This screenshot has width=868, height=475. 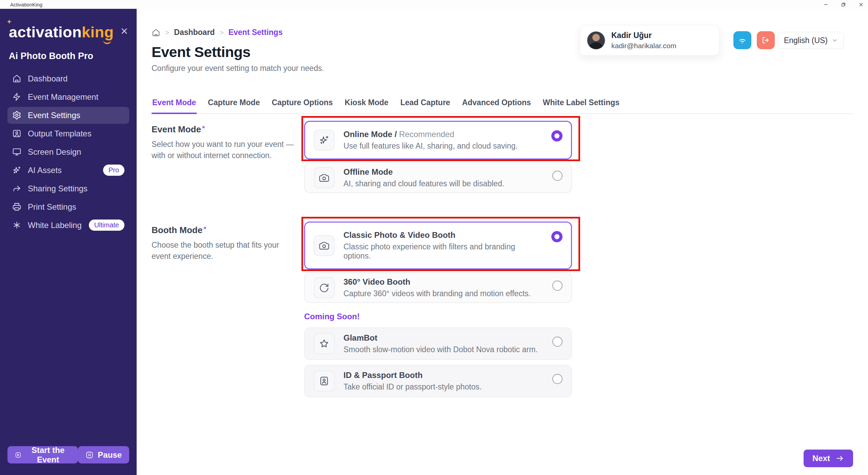 I want to click on sidebar-item-label: Dashboard, so click(x=47, y=79).